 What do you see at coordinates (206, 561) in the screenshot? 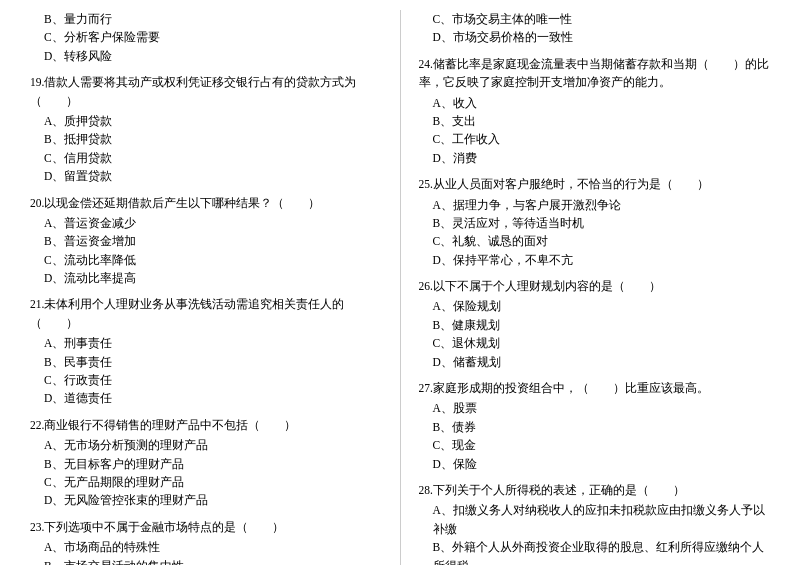
I see `question-option: B、市场交易活动的集中性` at bounding box center [206, 561].